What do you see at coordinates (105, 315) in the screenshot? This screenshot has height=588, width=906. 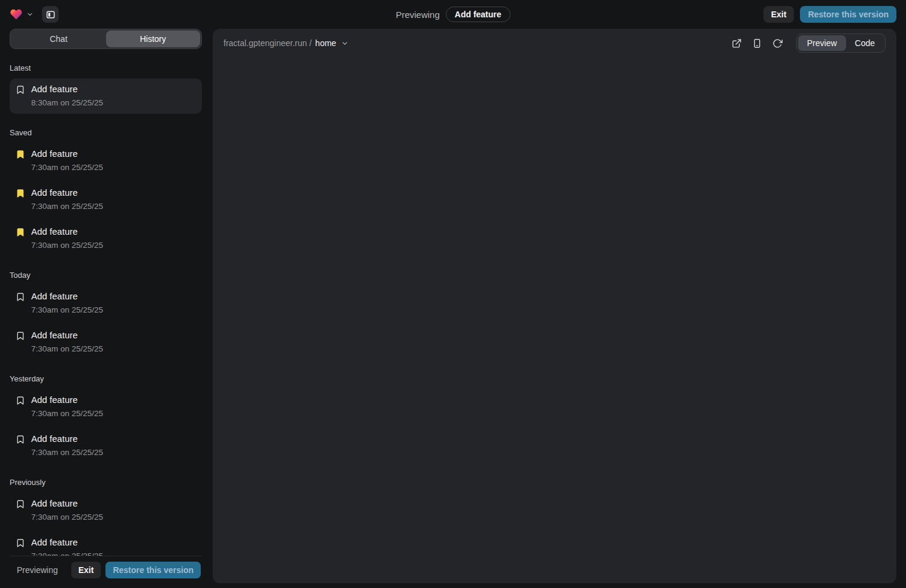 I see `history-section: Today Add feature 7:30am on 25/25/25 Add…` at bounding box center [105, 315].